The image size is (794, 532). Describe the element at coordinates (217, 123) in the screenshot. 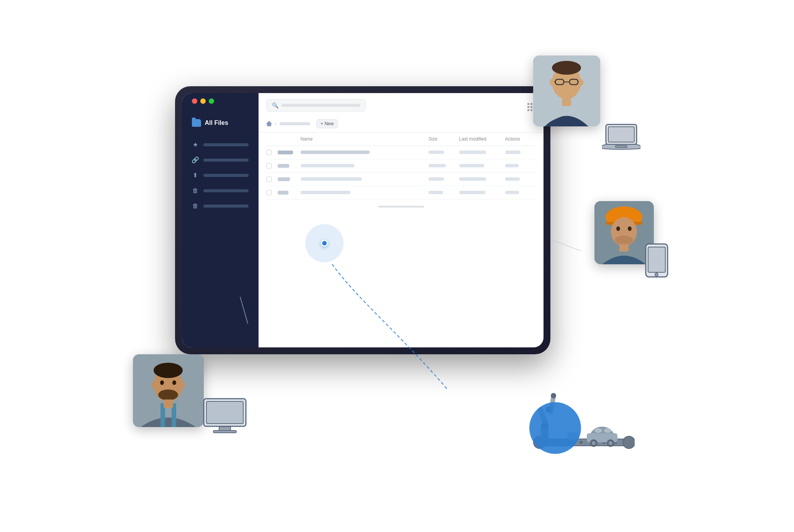

I see `sidebar-all-files-label: All Files` at that location.